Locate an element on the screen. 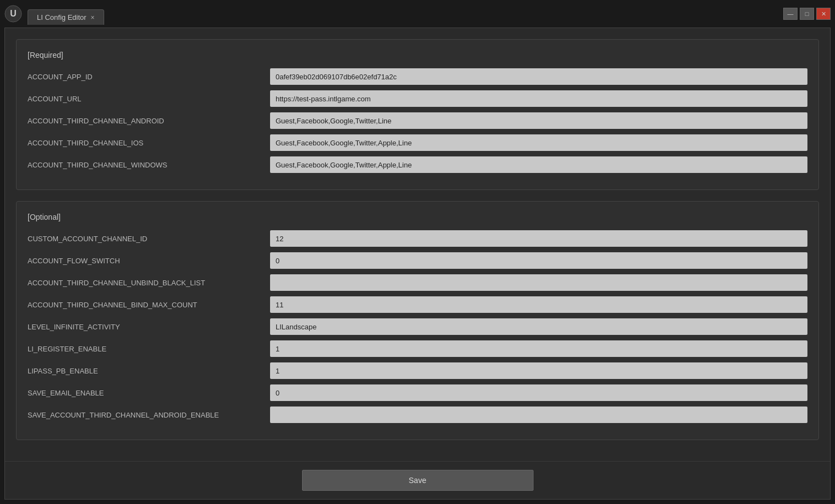  field-row-channel-ios: ACCOUNT_THIRD_CHANNEL_IOS is located at coordinates (418, 143).